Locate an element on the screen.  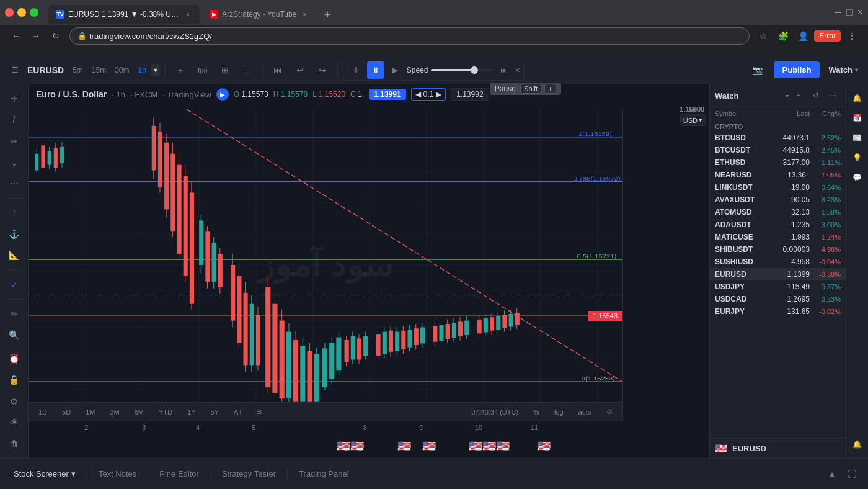
period-1m-button: 1M is located at coordinates (91, 412).